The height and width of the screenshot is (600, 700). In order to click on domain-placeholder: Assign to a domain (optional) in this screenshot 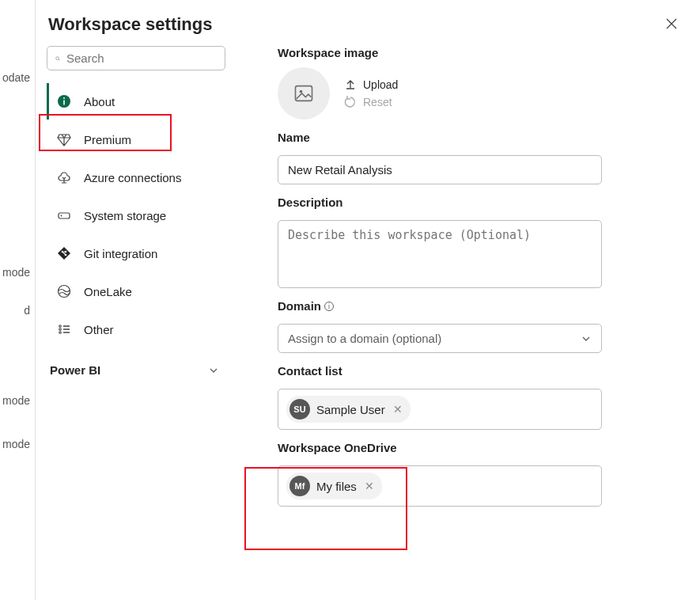, I will do `click(365, 339)`.